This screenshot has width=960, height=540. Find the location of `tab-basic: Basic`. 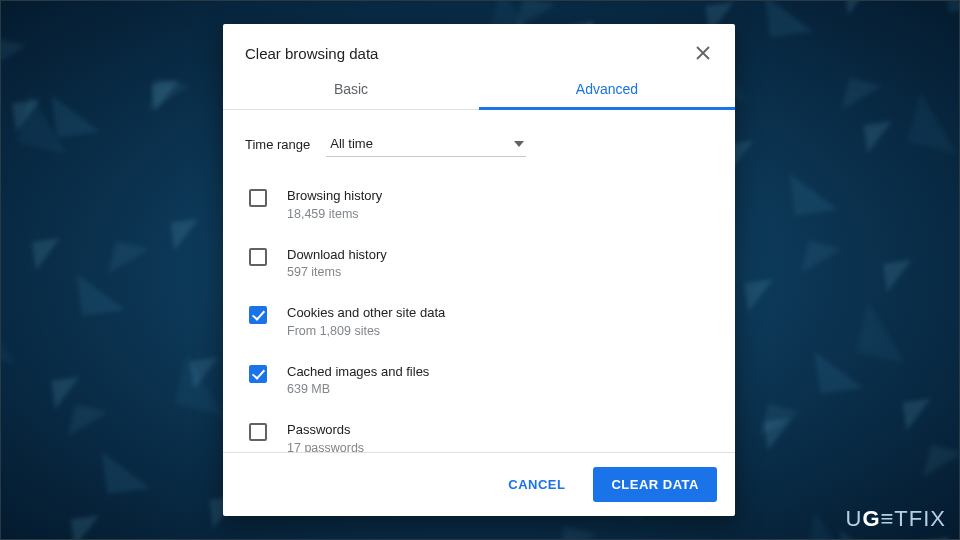

tab-basic: Basic is located at coordinates (351, 95).